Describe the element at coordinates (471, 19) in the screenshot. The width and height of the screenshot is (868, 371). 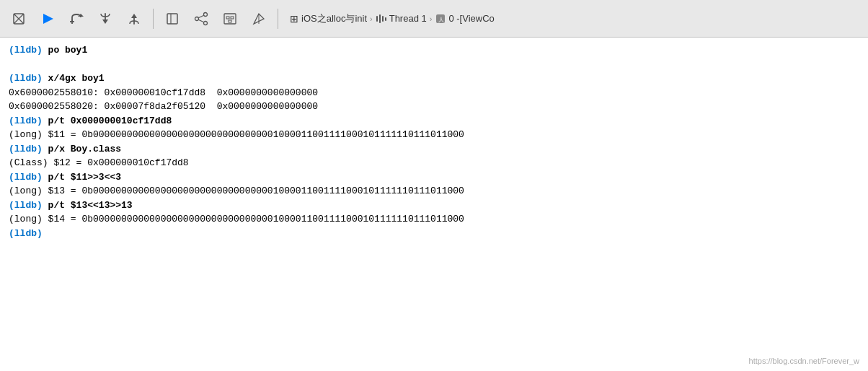
I see `breadcrumb-frame: 0 -[ViewCo` at that location.